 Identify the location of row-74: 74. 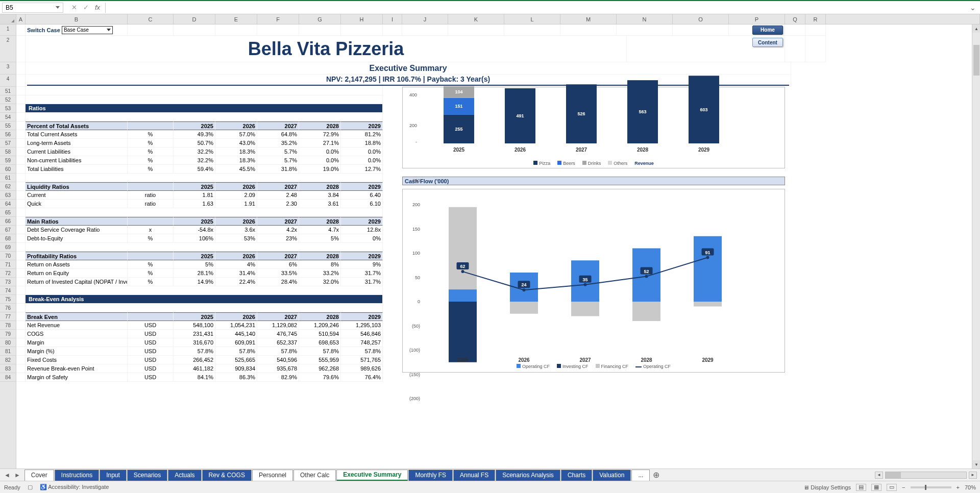
(8, 291).